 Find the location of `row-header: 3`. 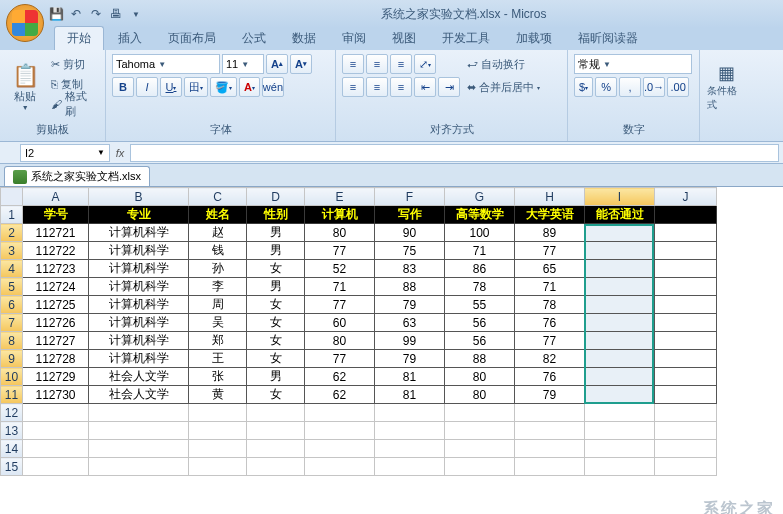

row-header: 3 is located at coordinates (12, 251).